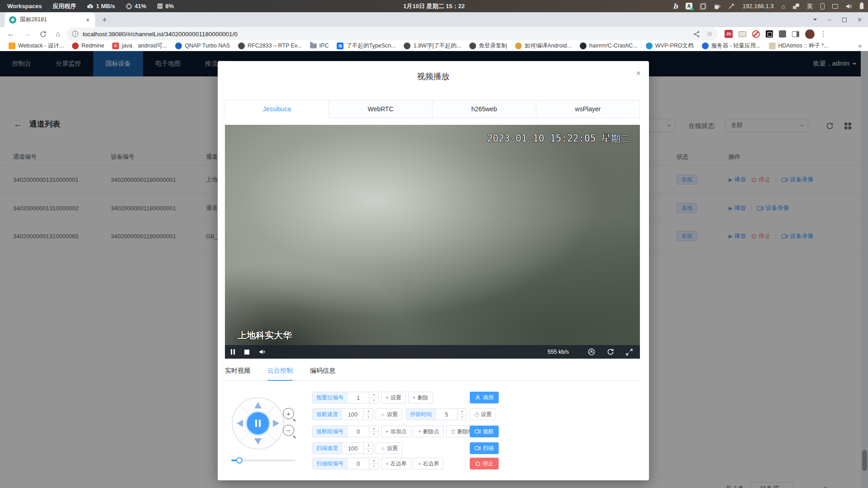 The image size is (868, 488). Describe the element at coordinates (824, 34) in the screenshot. I see `browser-menu-icon: ⋮` at that location.